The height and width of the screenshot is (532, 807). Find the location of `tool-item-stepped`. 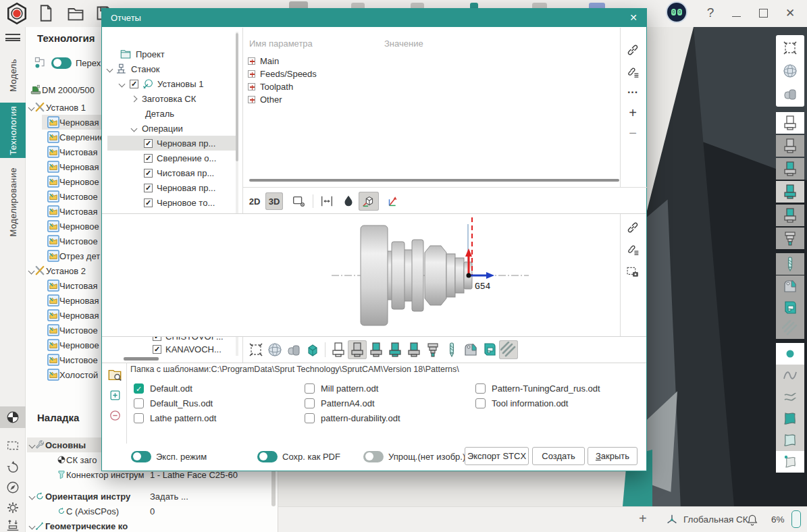

tool-item-stepped is located at coordinates (790, 238).